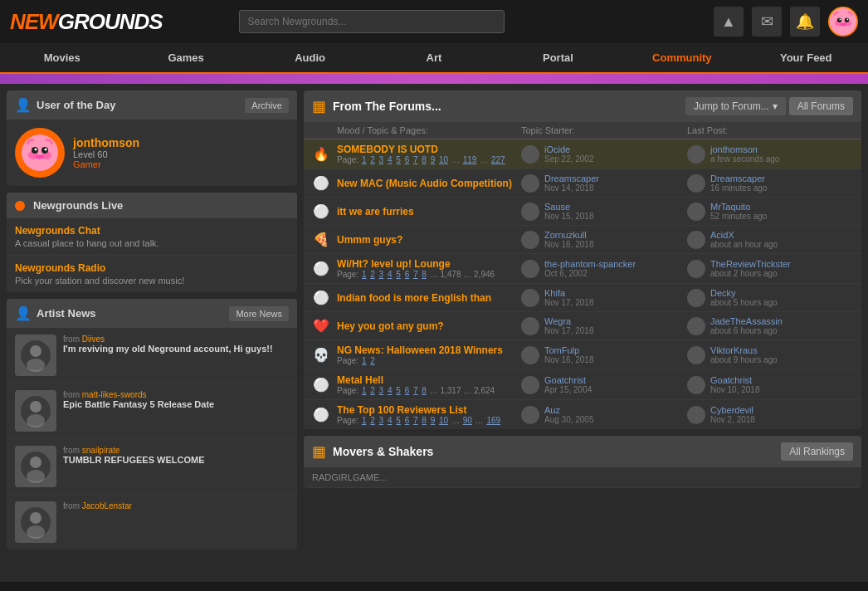 Image resolution: width=868 pixels, height=591 pixels. Describe the element at coordinates (152, 242) in the screenshot. I see `newgrounds-live-panel: Newgrounds Live Newgrounds Chat A casual…` at that location.